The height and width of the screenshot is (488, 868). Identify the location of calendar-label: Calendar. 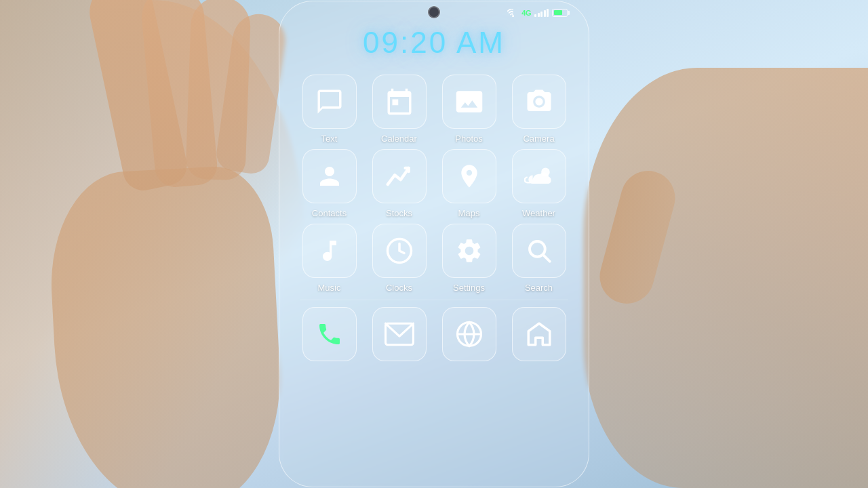
(399, 138).